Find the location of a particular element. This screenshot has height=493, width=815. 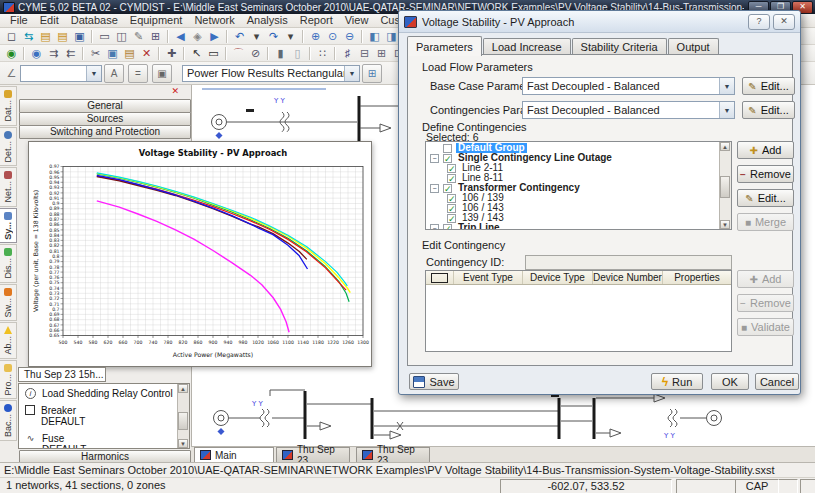

chart-window-tab: Thu Sep 23 15h... is located at coordinates (62, 374).